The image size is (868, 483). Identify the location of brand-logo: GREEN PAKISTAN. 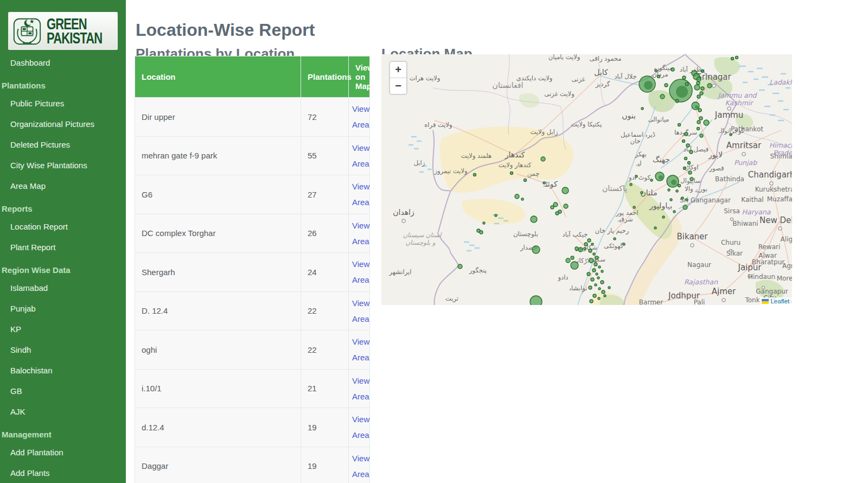
(63, 31).